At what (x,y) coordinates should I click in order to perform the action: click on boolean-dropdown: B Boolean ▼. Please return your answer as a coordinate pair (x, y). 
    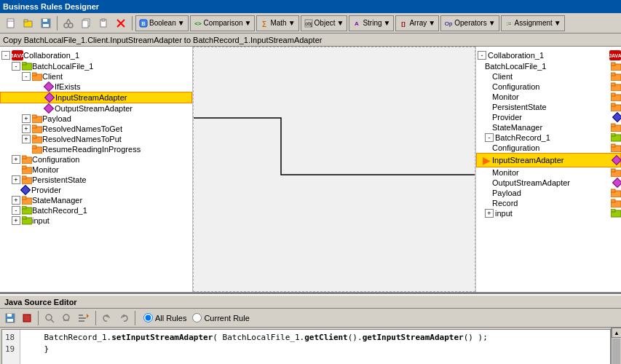
    Looking at the image, I should click on (162, 23).